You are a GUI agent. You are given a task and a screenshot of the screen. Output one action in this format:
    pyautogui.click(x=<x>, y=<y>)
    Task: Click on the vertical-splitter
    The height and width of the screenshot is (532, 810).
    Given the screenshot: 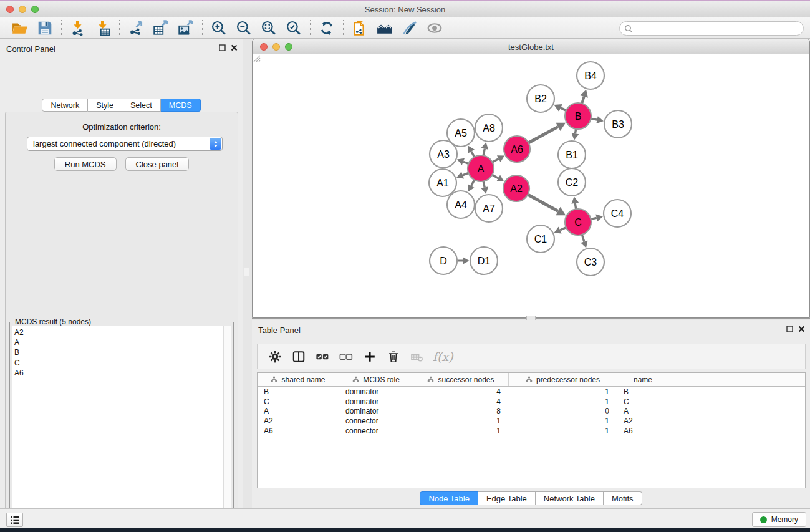 What is the action you would take?
    pyautogui.click(x=248, y=273)
    